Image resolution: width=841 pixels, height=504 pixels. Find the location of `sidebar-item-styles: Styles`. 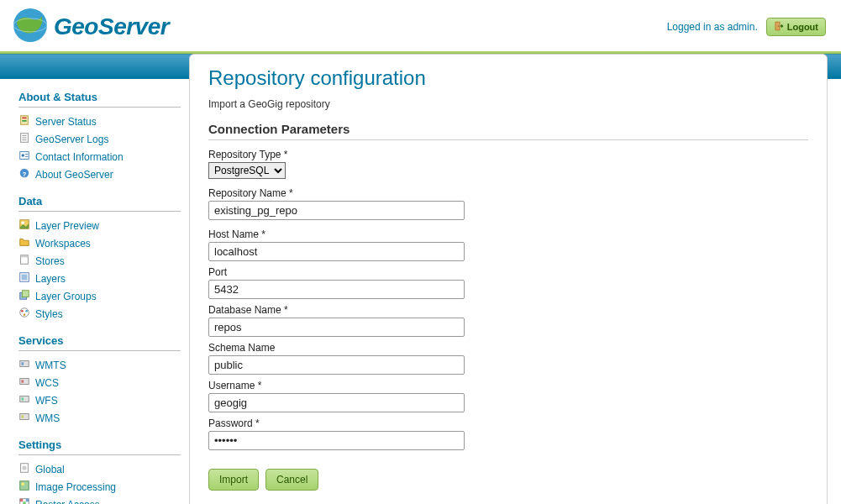

sidebar-item-styles: Styles is located at coordinates (99, 314).